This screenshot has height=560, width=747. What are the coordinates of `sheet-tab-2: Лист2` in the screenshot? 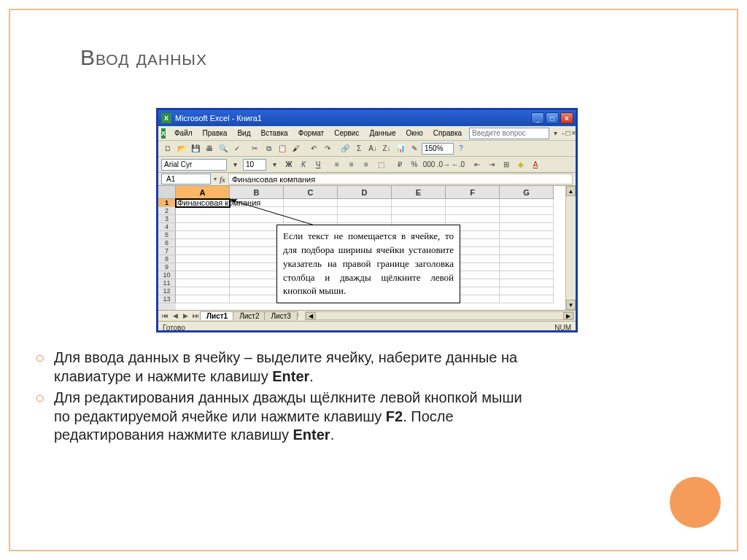 It's located at (249, 316).